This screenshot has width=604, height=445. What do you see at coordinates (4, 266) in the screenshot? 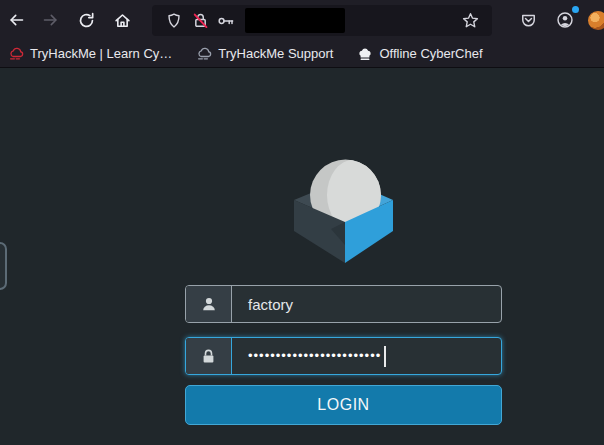
I see `left-edge-panel-handle` at bounding box center [4, 266].